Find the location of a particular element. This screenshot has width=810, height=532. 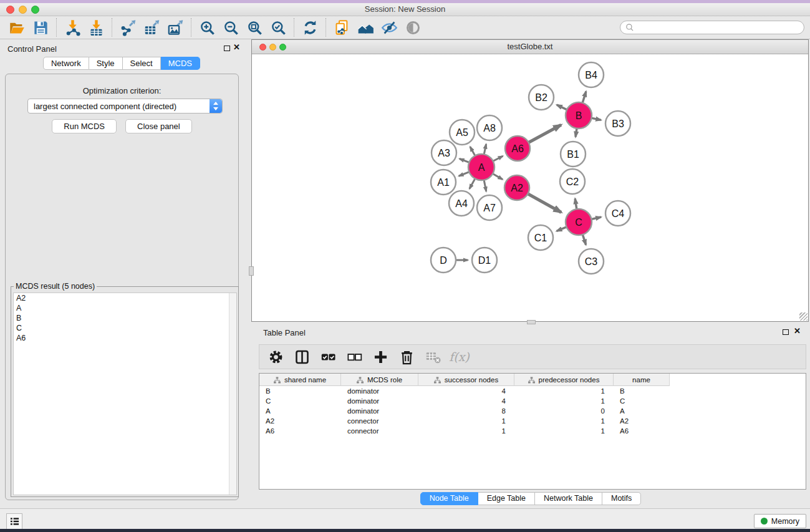

open-session-icon is located at coordinates (17, 27).